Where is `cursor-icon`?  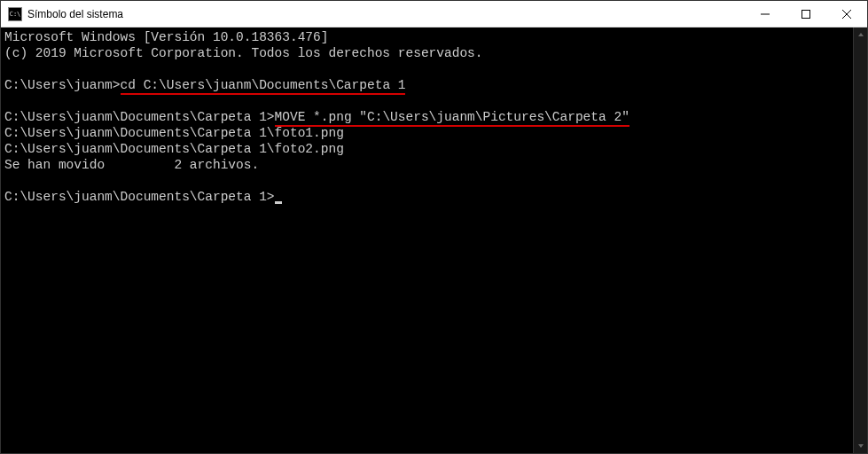
cursor-icon is located at coordinates (278, 202).